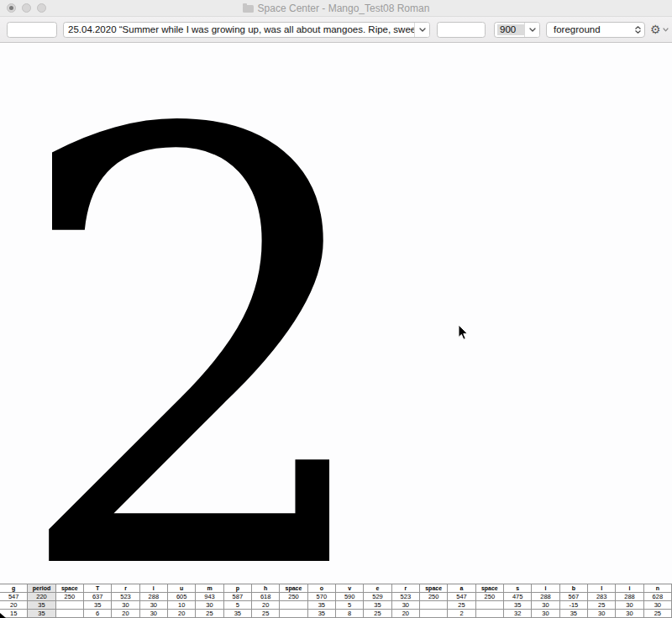 The image size is (672, 618). Describe the element at coordinates (239, 589) in the screenshot. I see `metrics-col-header: p` at that location.